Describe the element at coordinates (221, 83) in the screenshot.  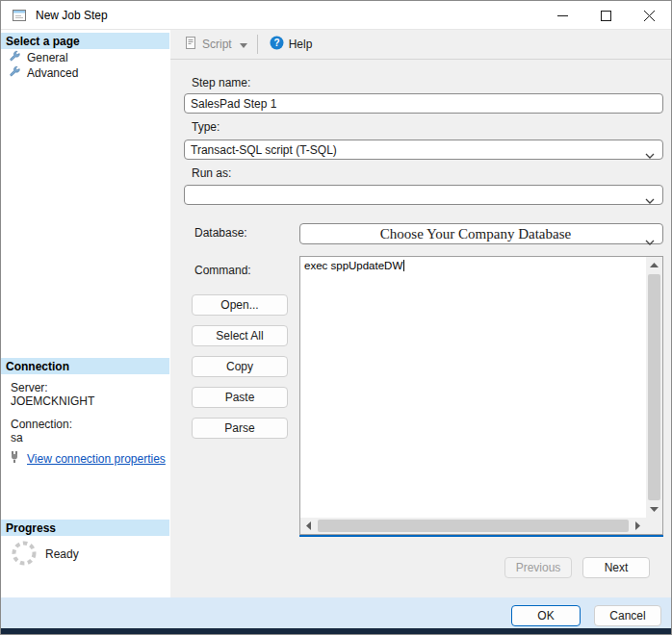
I see `step-name-label: Step name:` at that location.